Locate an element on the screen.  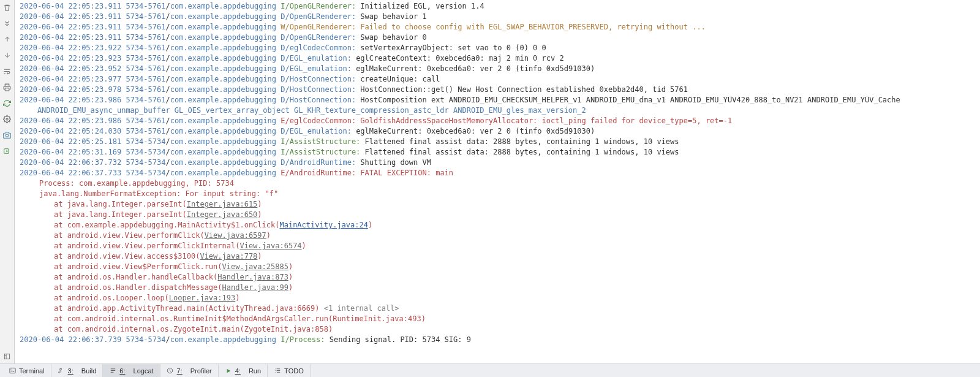
profiler-icon is located at coordinates (170, 371).